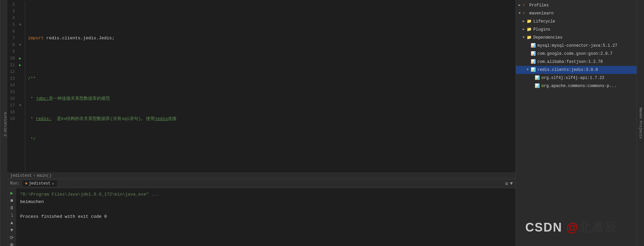  Describe the element at coordinates (20, 45) in the screenshot. I see `gutter-8: ⊖` at that location.